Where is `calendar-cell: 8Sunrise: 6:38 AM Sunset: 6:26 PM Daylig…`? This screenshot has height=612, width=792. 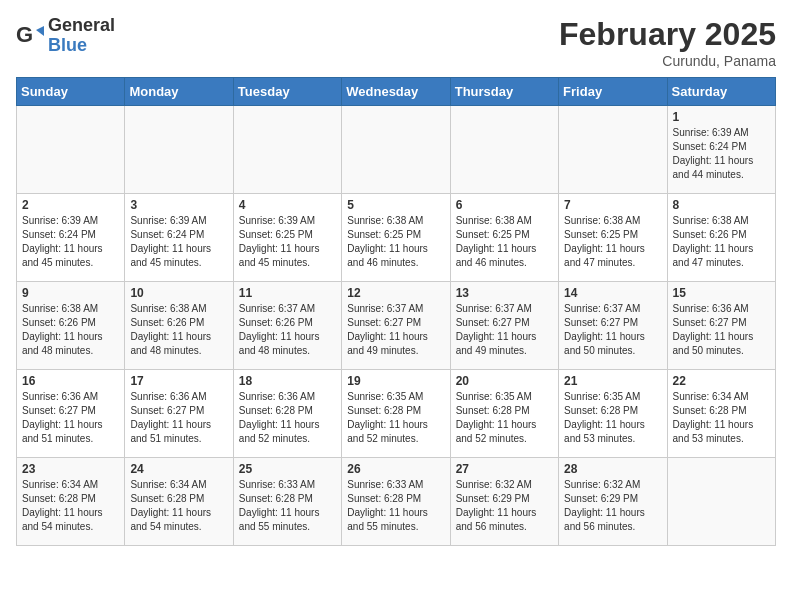 calendar-cell: 8Sunrise: 6:38 AM Sunset: 6:26 PM Daylig… is located at coordinates (721, 238).